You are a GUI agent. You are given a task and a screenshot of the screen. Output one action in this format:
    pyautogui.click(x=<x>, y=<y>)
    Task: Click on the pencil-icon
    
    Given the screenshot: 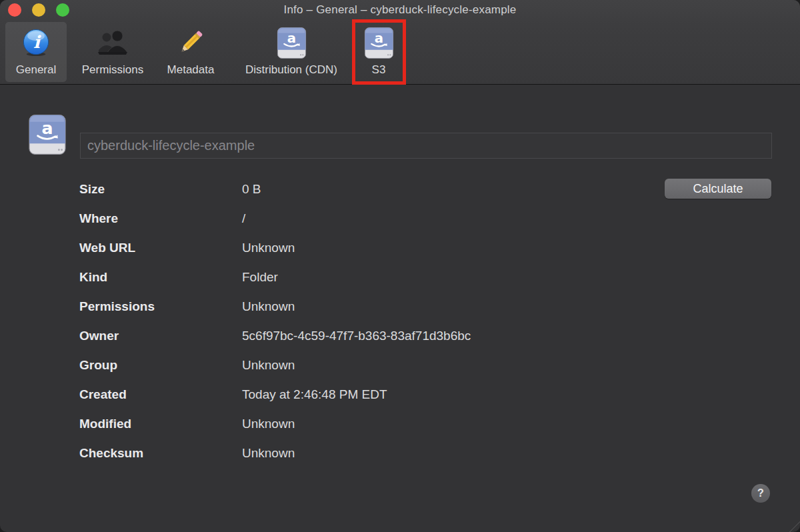 What is the action you would take?
    pyautogui.click(x=191, y=43)
    